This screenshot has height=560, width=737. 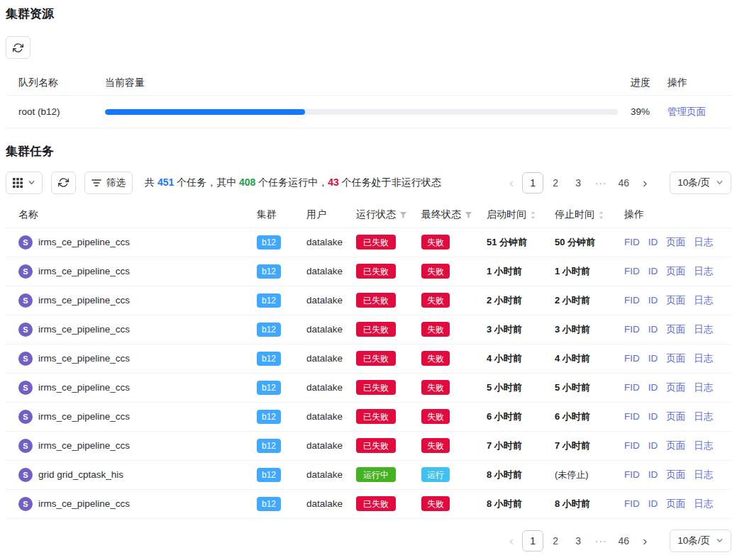 I want to click on filter-button-label: 筛选, so click(x=116, y=183).